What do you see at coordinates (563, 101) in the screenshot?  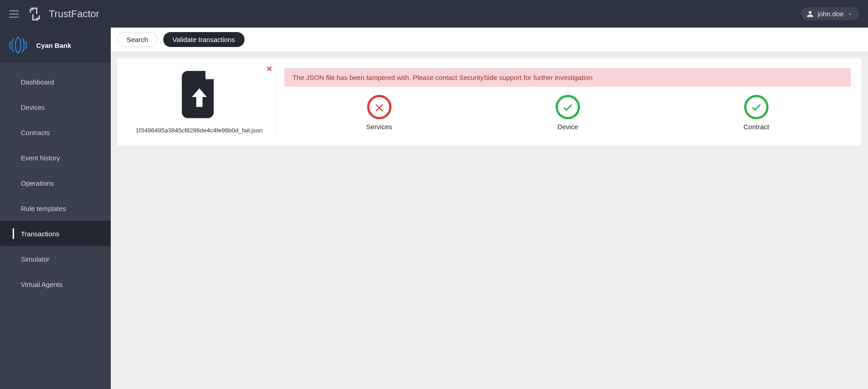 I see `result-panel: The JSON file has been tampered with. Pl…` at bounding box center [563, 101].